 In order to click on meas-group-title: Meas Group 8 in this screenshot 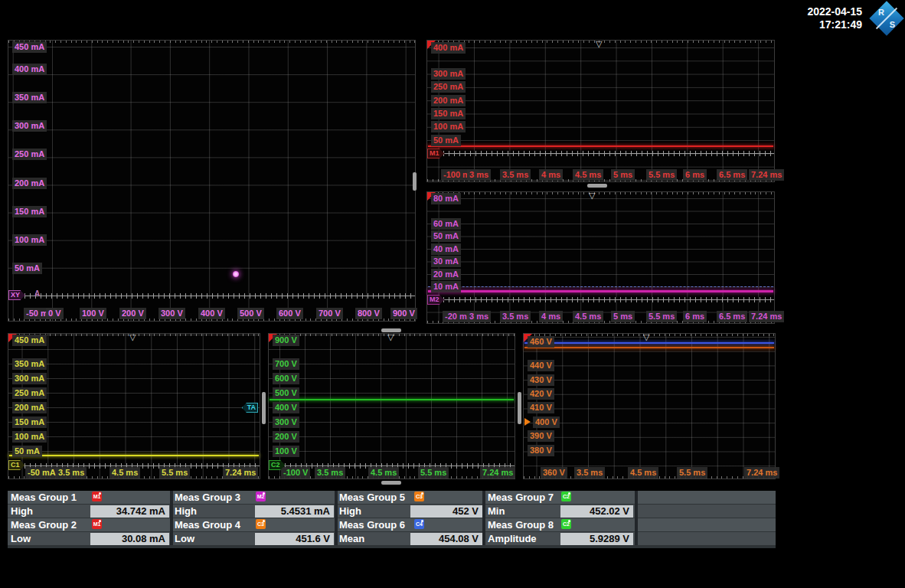, I will do `click(521, 525)`.